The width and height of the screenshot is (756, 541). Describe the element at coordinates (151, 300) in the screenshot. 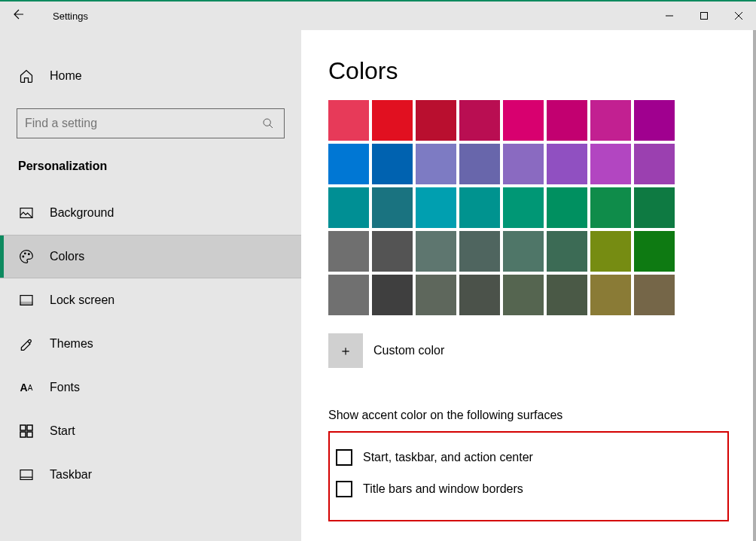

I see `sidebar-item-lockscreen: Lock screen` at that location.